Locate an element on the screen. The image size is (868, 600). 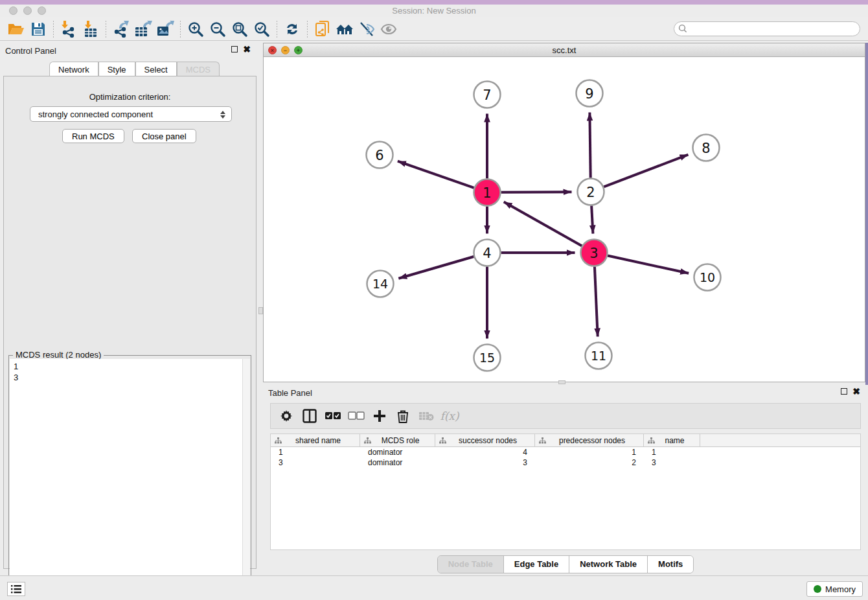
node-table: shared nameMCDS rolesuccessor nodesprede… is located at coordinates (565, 492).